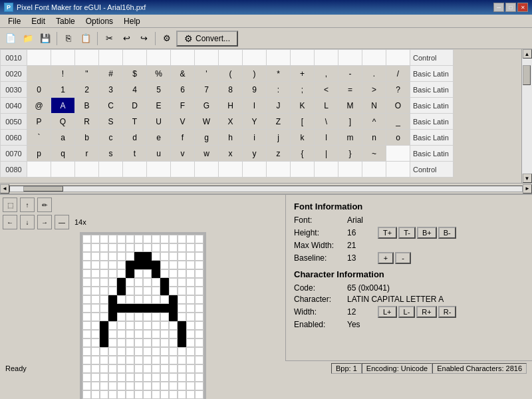  Describe the element at coordinates (398, 106) in the screenshot. I see `char-cell: O` at that location.